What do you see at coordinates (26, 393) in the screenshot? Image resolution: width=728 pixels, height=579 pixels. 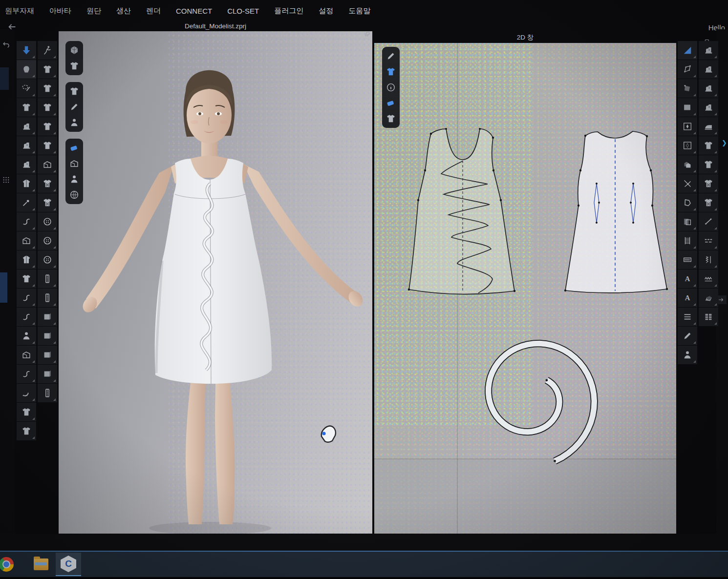 I see `tape-measure-tool` at bounding box center [26, 393].